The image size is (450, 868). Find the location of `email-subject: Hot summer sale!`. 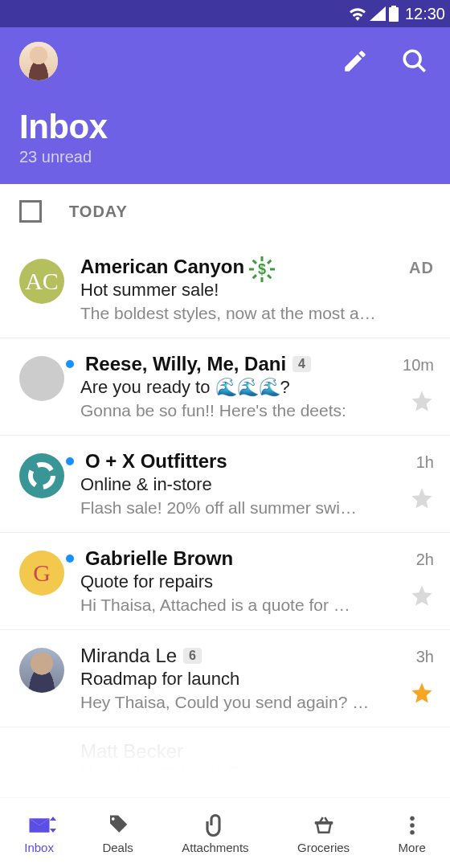

email-subject: Hot summer sale! is located at coordinates (228, 290).